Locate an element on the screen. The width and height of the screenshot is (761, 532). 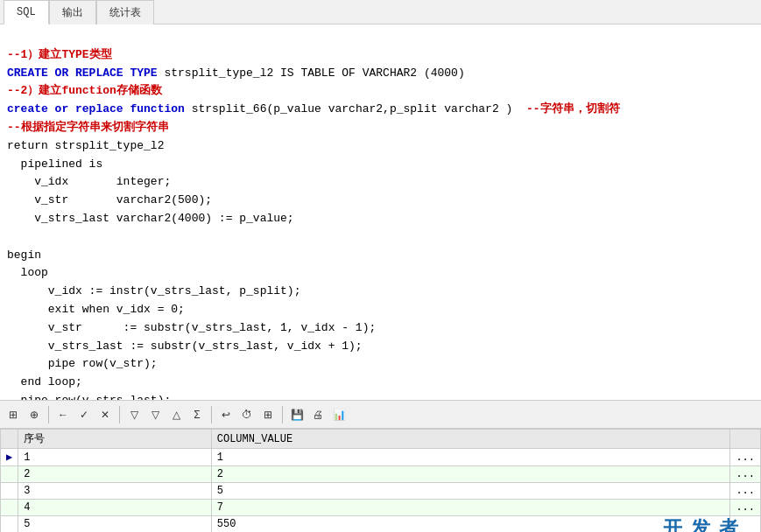
cell-value: 1 is located at coordinates (471, 458).